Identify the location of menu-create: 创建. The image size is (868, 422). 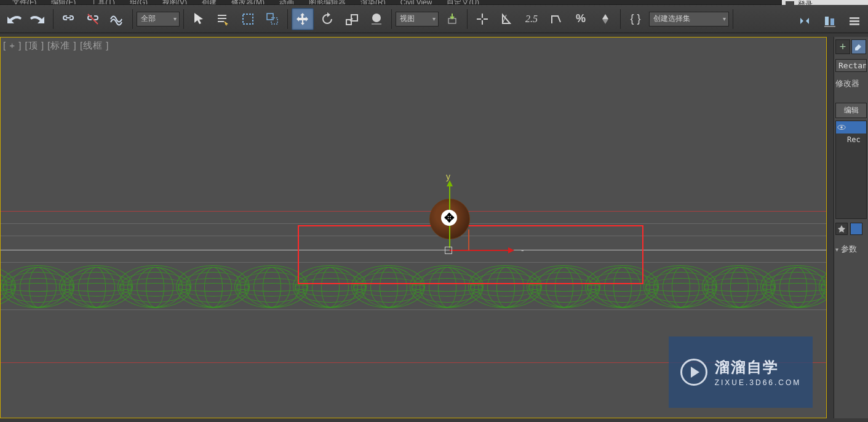
(209, 2).